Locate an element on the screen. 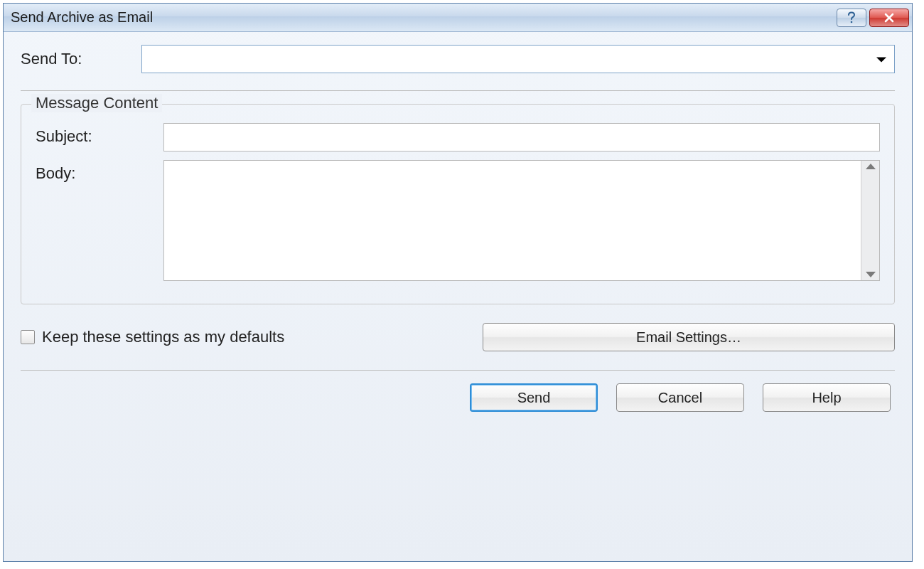 The width and height of the screenshot is (924, 569). titlebar: Send Archive as Email is located at coordinates (458, 18).